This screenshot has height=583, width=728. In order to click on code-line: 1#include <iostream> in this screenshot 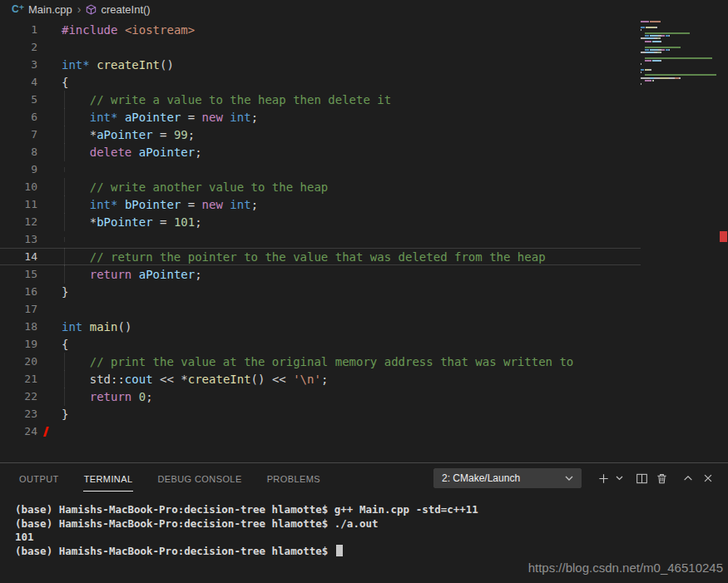, I will do `click(364, 30)`.